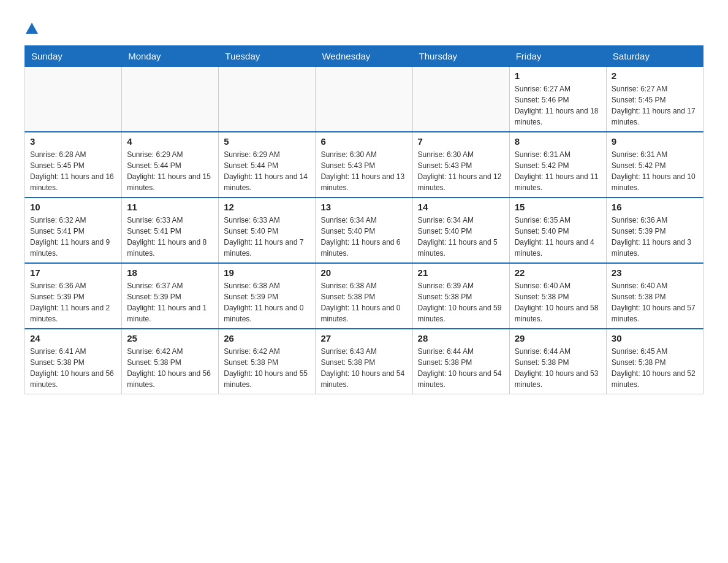  I want to click on calendar-week-3: 10Sunrise: 6:32 AMSunset: 5:41 PMDayligh…, so click(364, 231).